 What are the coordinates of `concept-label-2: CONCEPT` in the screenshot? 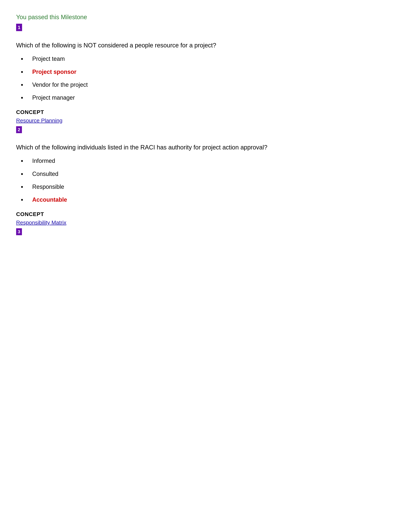 It's located at (206, 214).